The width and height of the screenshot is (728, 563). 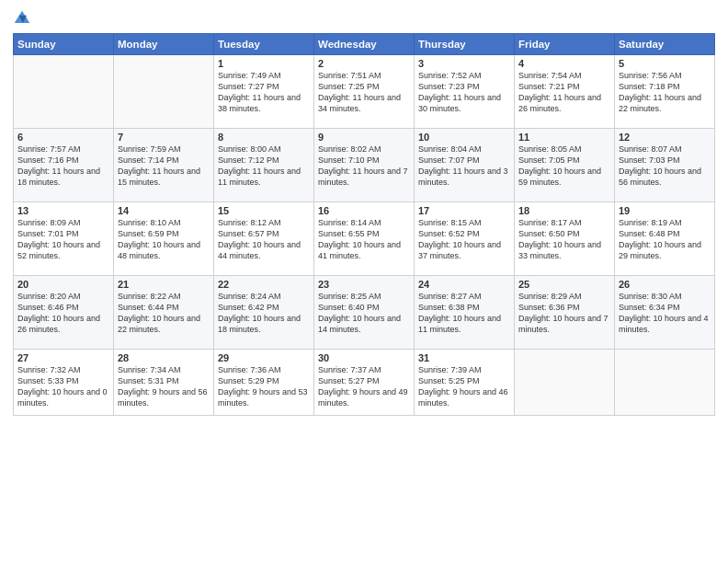 I want to click on day-info: Sunrise: 7:39 AMSunset: 5:25 PMDaylight:…, so click(x=464, y=386).